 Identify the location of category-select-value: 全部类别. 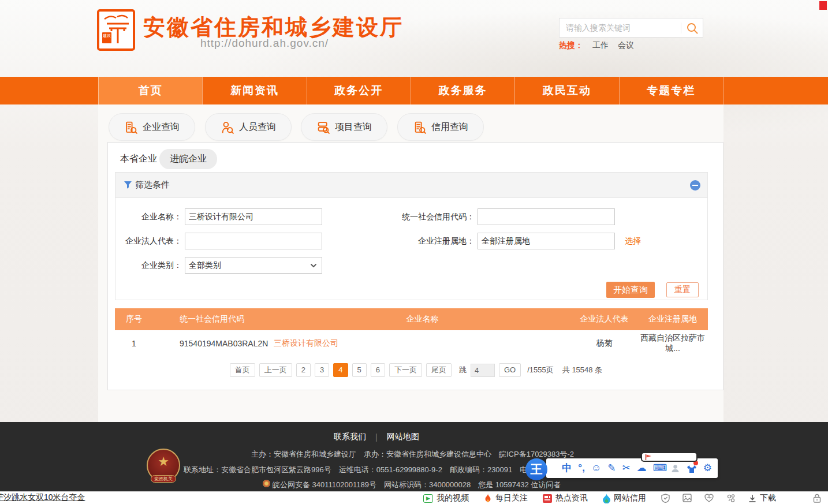
(205, 265).